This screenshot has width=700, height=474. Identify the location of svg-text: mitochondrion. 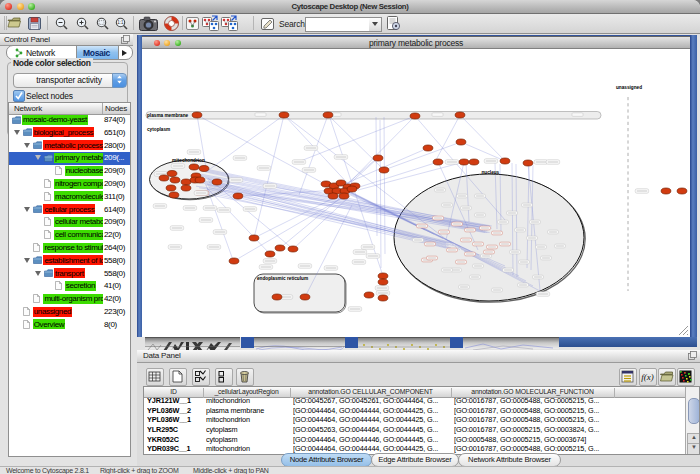
(188, 160).